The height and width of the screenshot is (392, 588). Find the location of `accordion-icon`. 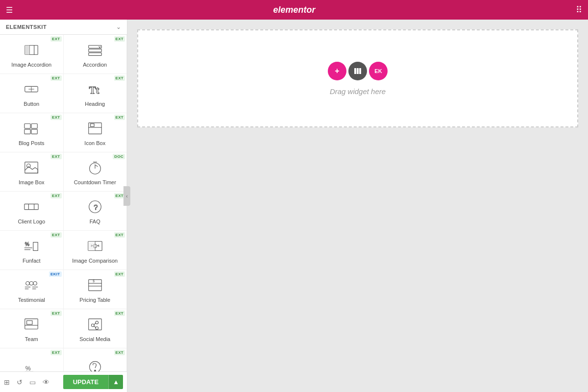

accordion-icon is located at coordinates (95, 50).